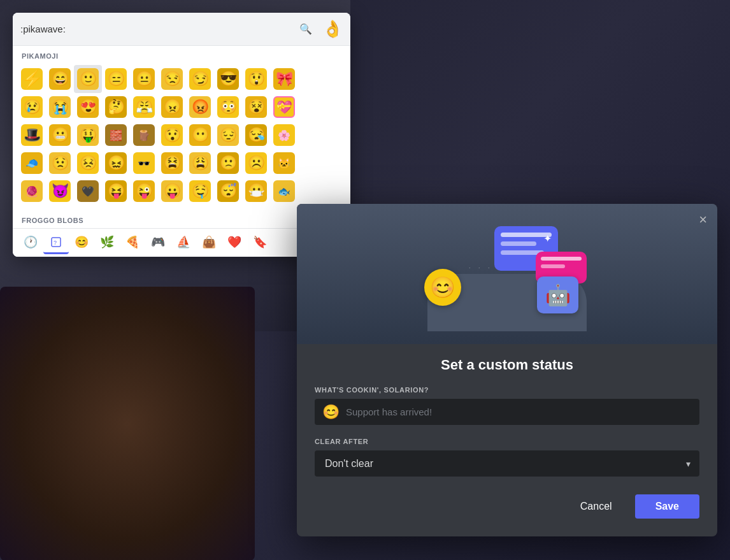  I want to click on list-item: 😫, so click(172, 163).